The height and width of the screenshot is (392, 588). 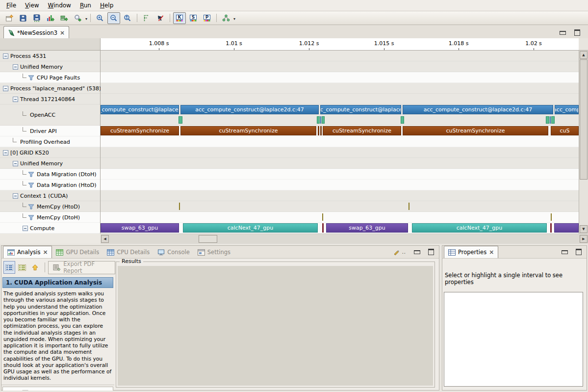 What do you see at coordinates (584, 55) in the screenshot?
I see `scroll-up-icon: ▲` at bounding box center [584, 55].